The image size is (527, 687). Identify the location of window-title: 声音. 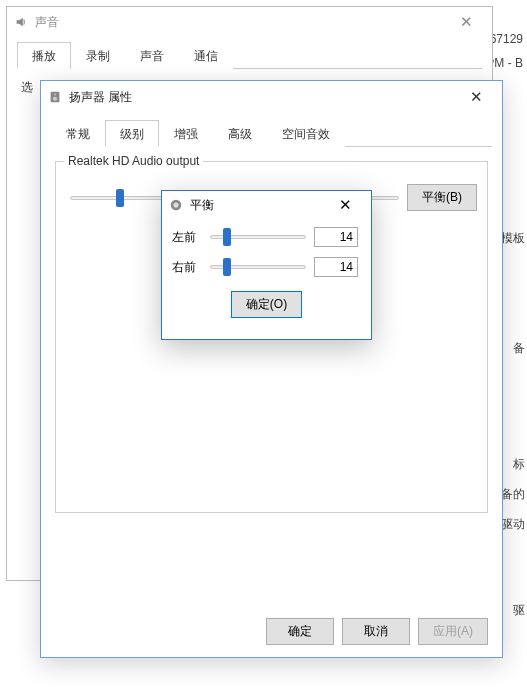
(240, 22).